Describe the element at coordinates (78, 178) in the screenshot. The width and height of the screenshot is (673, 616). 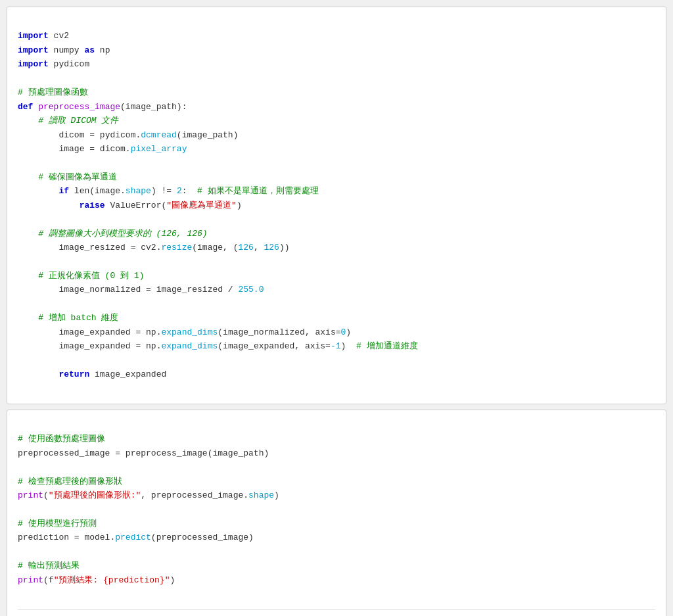
I see `comment-single-channel: # 確保圖像為單通道` at that location.